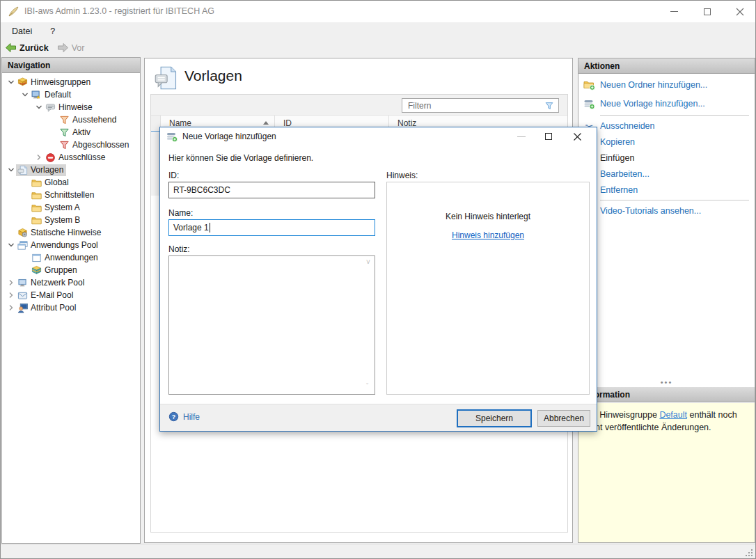 The height and width of the screenshot is (559, 756). Describe the element at coordinates (58, 283) in the screenshot. I see `tree-item-label: Netzwerk Pool` at that location.